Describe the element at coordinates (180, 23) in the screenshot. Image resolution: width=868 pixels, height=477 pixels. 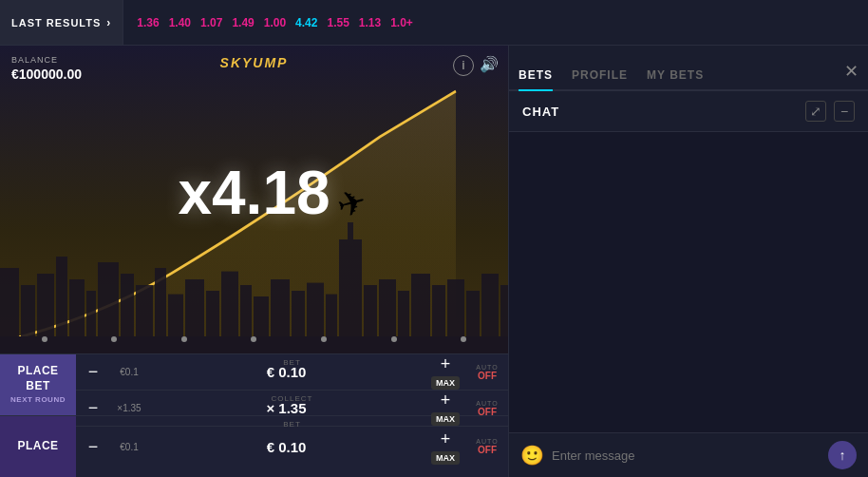
I see `result-item: 1.40` at that location.